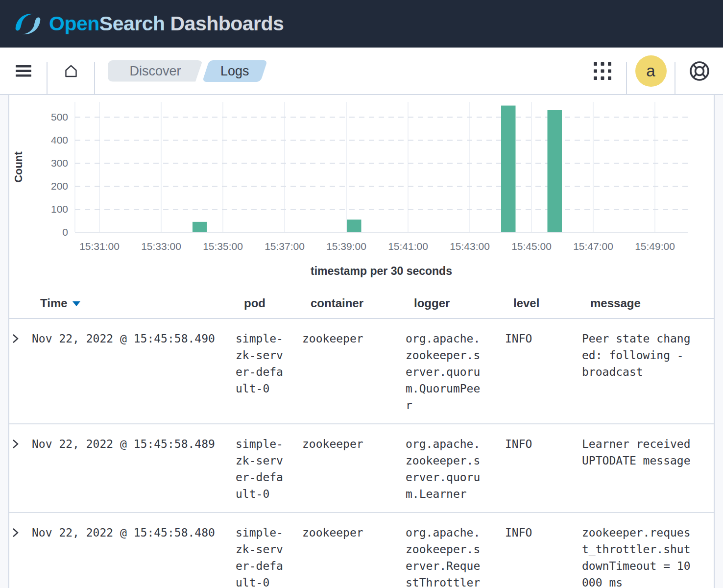  Describe the element at coordinates (60, 163) in the screenshot. I see `y-tick-label: 300` at that location.